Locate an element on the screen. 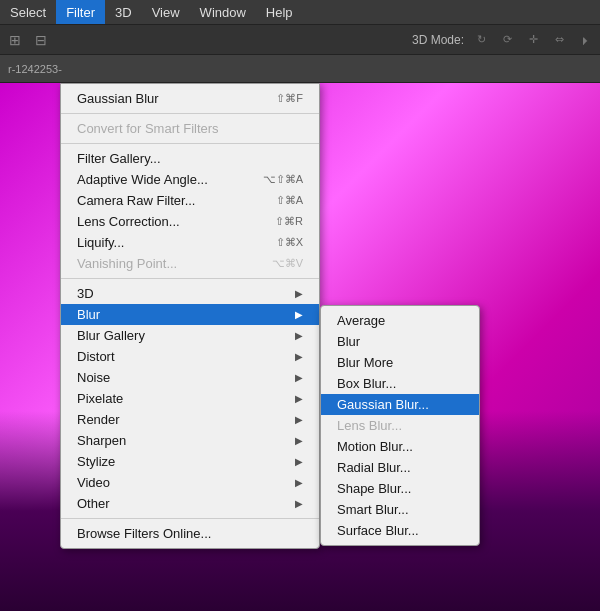 This screenshot has width=600, height=611. menu-item-render: Render ▶ is located at coordinates (190, 420).